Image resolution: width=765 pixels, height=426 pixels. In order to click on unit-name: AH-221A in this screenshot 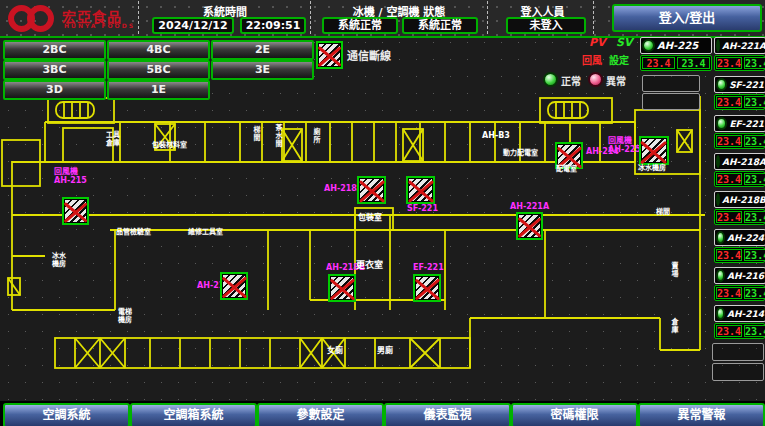, I will do `click(744, 46)`.